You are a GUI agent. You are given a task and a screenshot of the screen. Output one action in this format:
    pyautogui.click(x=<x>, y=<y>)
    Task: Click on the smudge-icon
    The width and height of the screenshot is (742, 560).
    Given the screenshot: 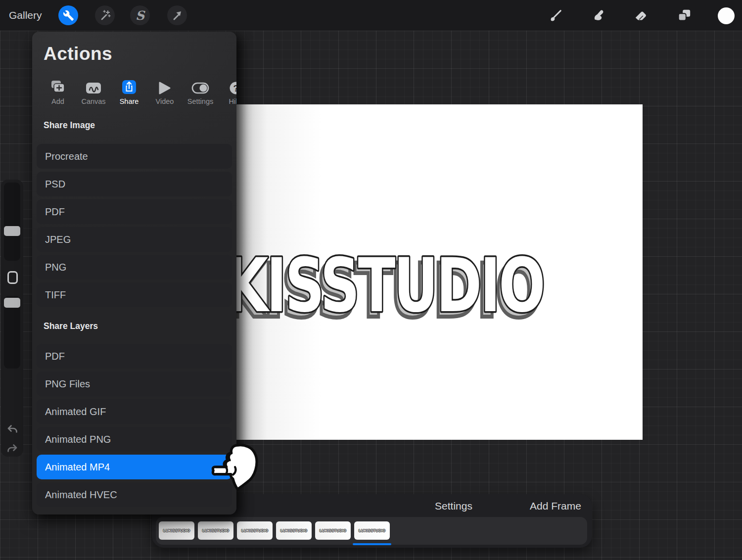 What is the action you would take?
    pyautogui.click(x=599, y=15)
    